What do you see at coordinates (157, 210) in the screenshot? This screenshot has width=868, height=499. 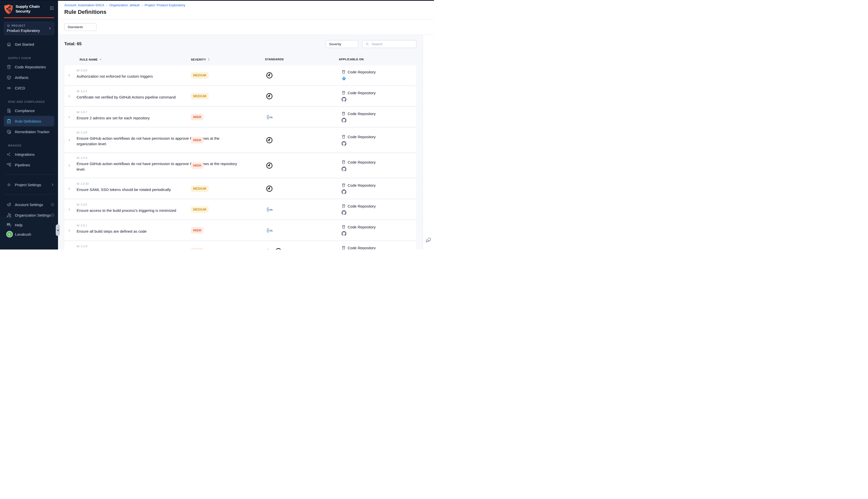 I see `rule-name: Ensure access to the build process's tri…` at bounding box center [157, 210].